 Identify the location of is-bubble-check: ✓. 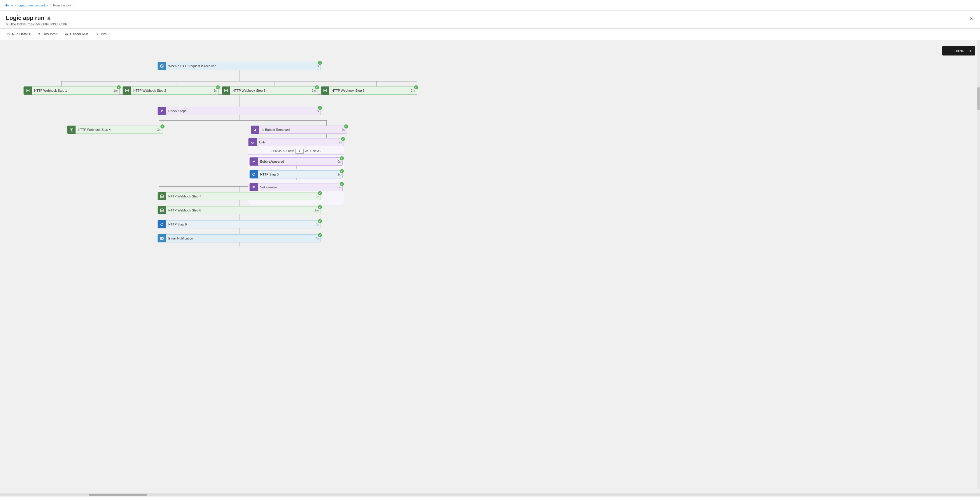
(346, 126).